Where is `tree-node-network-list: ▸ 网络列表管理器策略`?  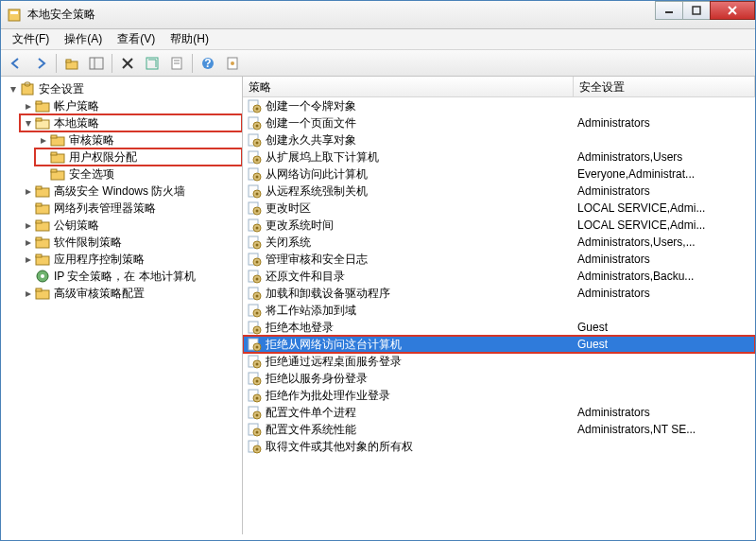
tree-node-network-list: ▸ 网络列表管理器策略 is located at coordinates (130, 208).